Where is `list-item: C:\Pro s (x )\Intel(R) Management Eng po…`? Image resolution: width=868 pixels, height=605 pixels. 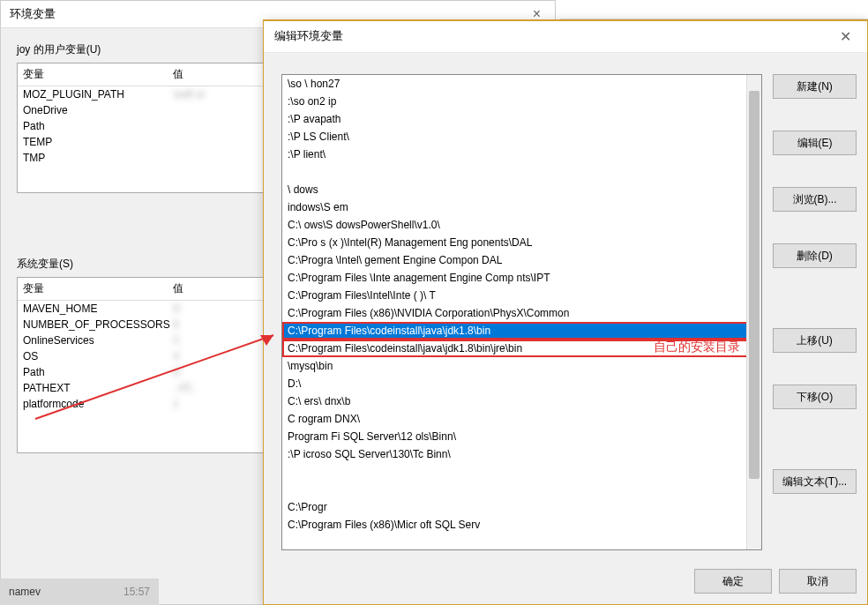
list-item: C:\Pro s (x )\Intel(R) Management Eng po… is located at coordinates (522, 243).